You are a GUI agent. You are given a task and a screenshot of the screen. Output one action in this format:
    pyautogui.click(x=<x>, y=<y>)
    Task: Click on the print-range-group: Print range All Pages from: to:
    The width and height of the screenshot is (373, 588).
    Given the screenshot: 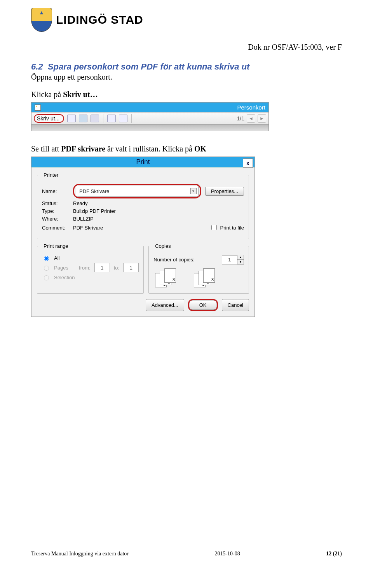 What is the action you would take?
    pyautogui.click(x=90, y=268)
    